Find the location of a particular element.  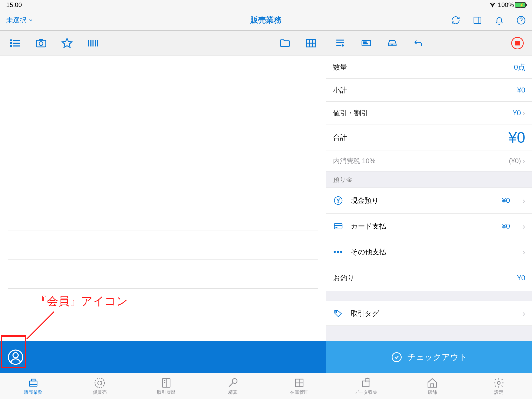

record-button is located at coordinates (517, 43).